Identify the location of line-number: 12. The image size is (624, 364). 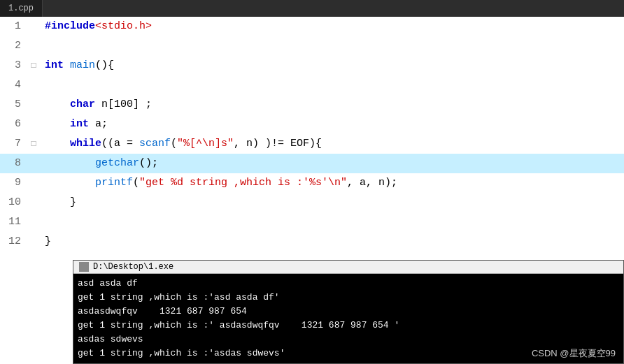
(14, 242).